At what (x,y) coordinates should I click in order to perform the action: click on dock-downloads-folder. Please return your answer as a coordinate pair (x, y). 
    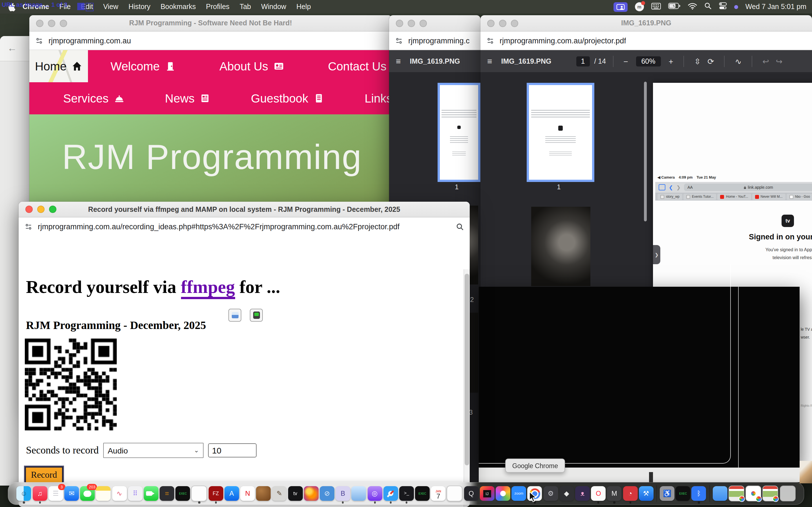
    Looking at the image, I should click on (720, 494).